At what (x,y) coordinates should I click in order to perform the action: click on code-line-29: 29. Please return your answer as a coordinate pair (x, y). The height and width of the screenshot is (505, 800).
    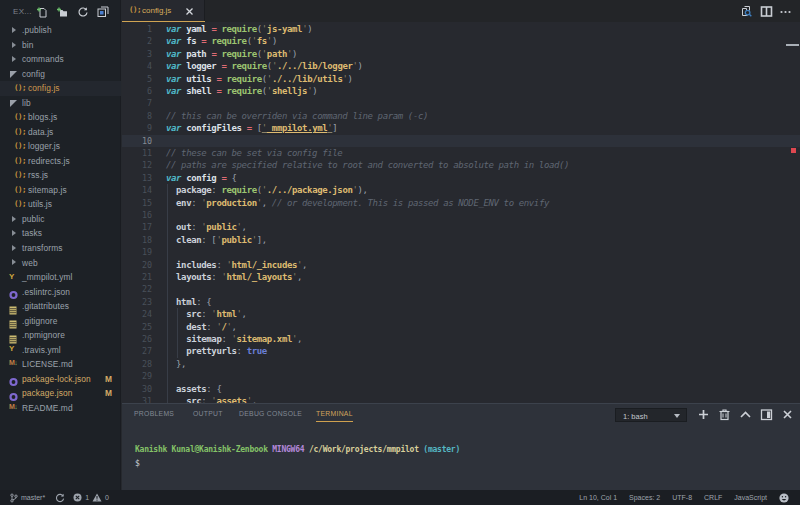
    Looking at the image, I should click on (461, 376).